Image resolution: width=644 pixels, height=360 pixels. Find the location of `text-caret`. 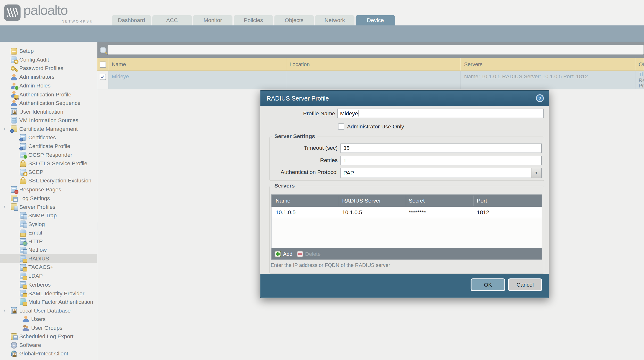

text-caret is located at coordinates (359, 113).